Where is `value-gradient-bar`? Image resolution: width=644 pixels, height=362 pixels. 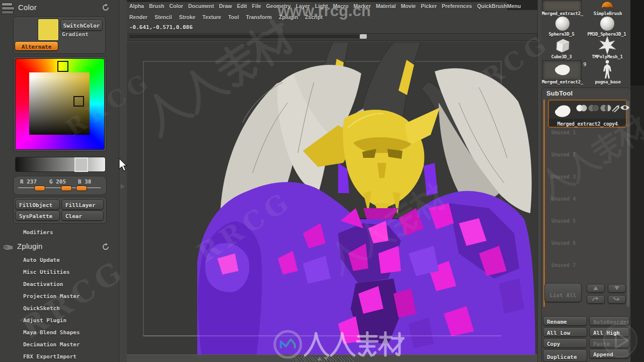
value-gradient-bar is located at coordinates (60, 164).